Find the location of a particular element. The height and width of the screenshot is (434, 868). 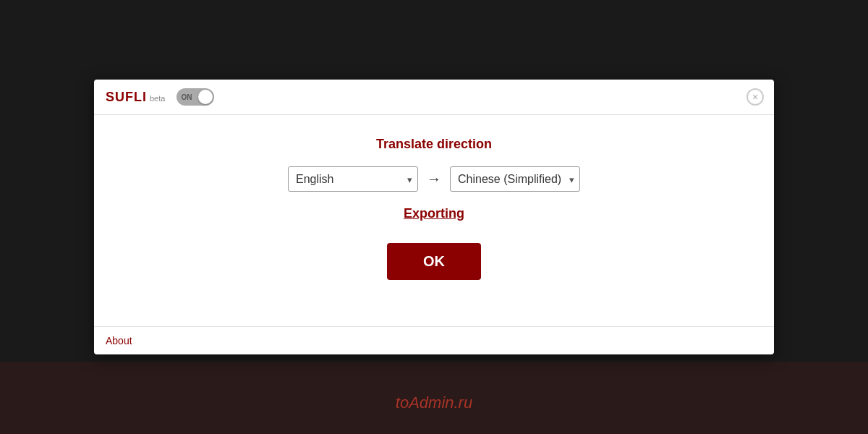

dialog-footer: About is located at coordinates (434, 340).